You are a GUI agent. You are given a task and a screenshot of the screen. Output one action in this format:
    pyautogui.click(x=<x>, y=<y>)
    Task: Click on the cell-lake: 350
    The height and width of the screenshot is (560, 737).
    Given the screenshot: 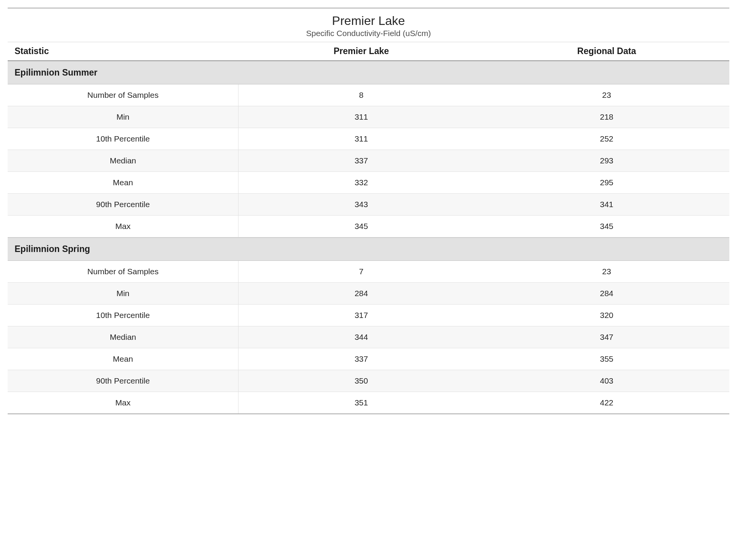 What is the action you would take?
    pyautogui.click(x=361, y=381)
    